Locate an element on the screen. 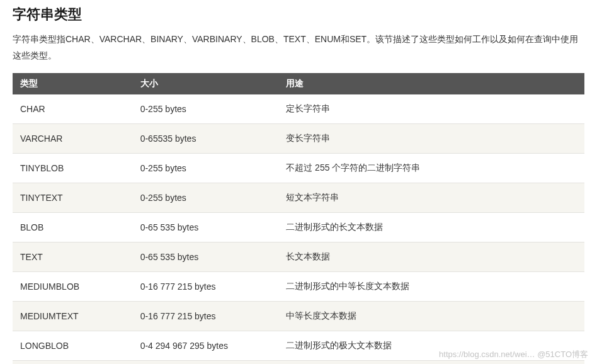 This screenshot has width=597, height=364. cell-usage: 二进制形式的中等长度文本数据 is located at coordinates (431, 286).